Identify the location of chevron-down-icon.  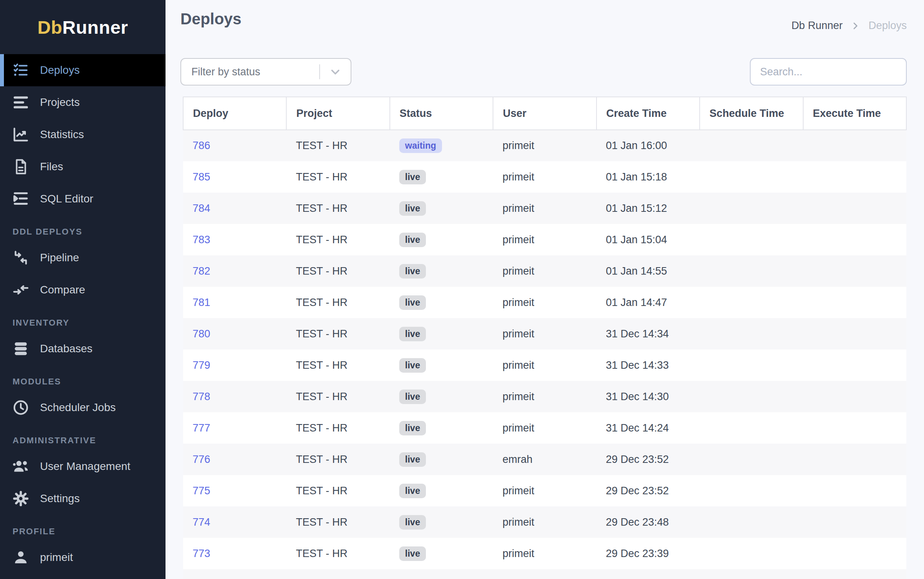
(335, 72).